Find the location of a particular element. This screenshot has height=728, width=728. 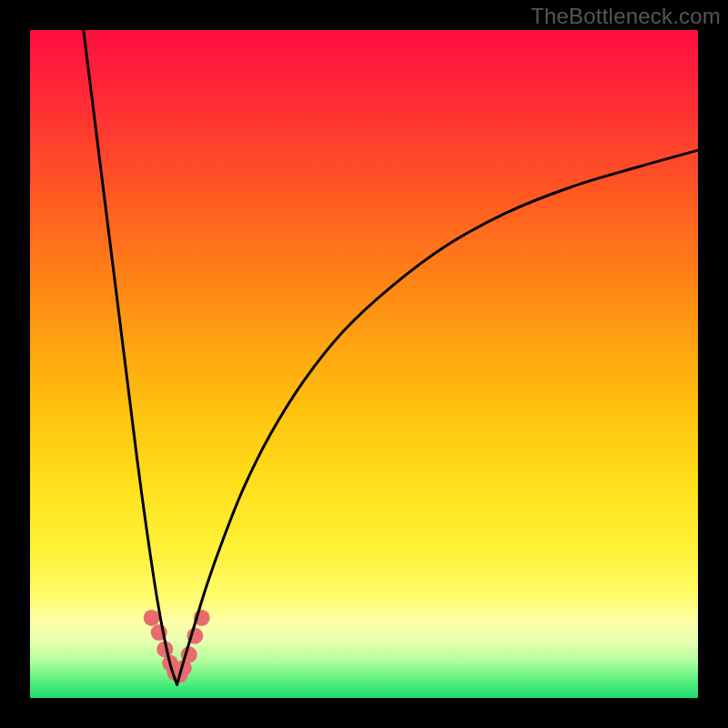

trough-marker-dot is located at coordinates (152, 618).